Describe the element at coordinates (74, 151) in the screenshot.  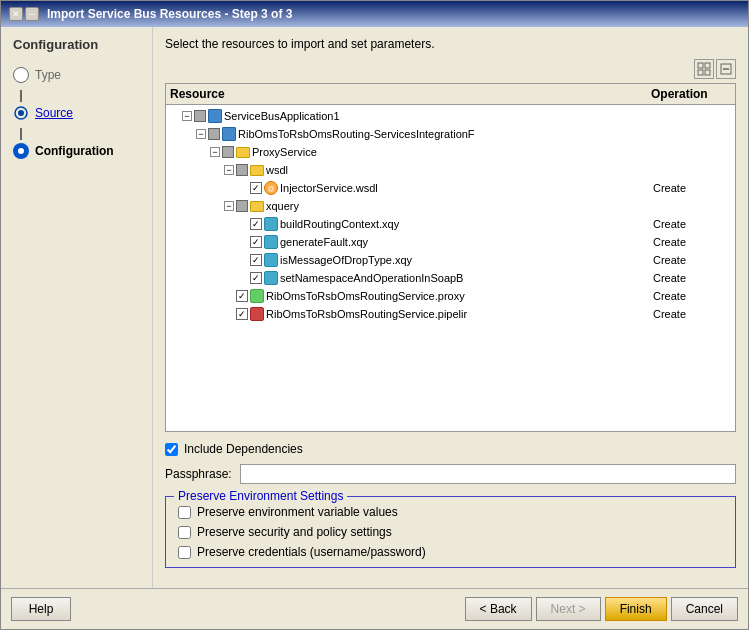
I see `configuration-step-label: Configuration` at that location.